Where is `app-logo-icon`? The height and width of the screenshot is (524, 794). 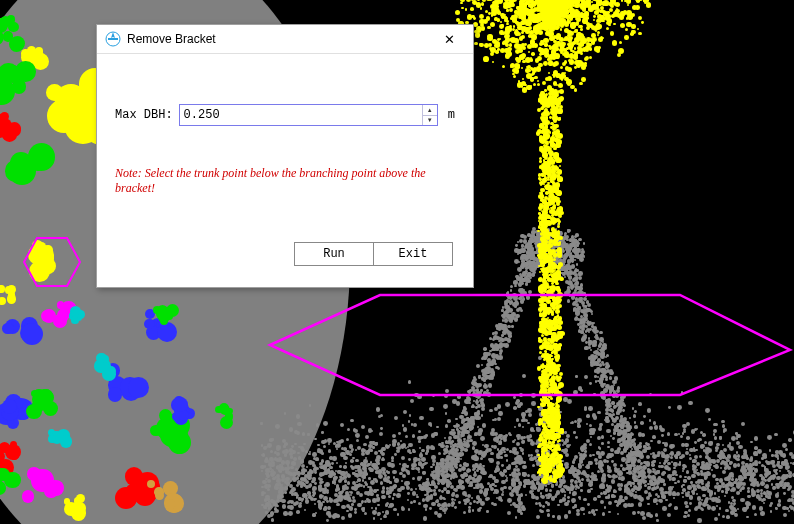 app-logo-icon is located at coordinates (113, 39).